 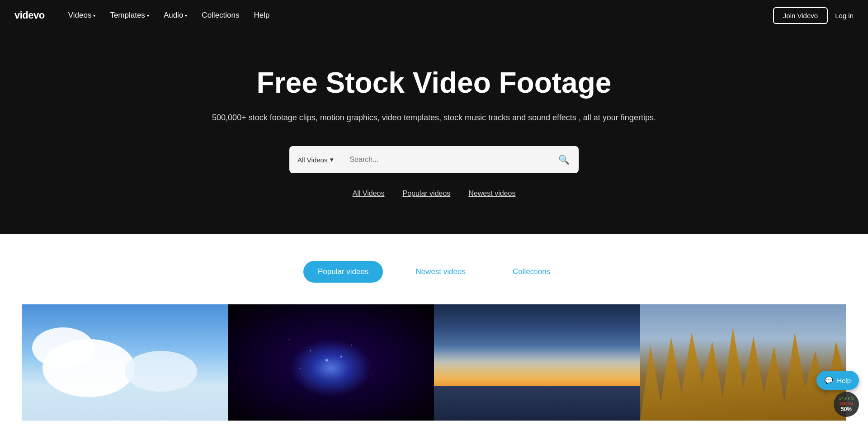 What do you see at coordinates (175, 15) in the screenshot?
I see `nav-audio: Audio ▾` at bounding box center [175, 15].